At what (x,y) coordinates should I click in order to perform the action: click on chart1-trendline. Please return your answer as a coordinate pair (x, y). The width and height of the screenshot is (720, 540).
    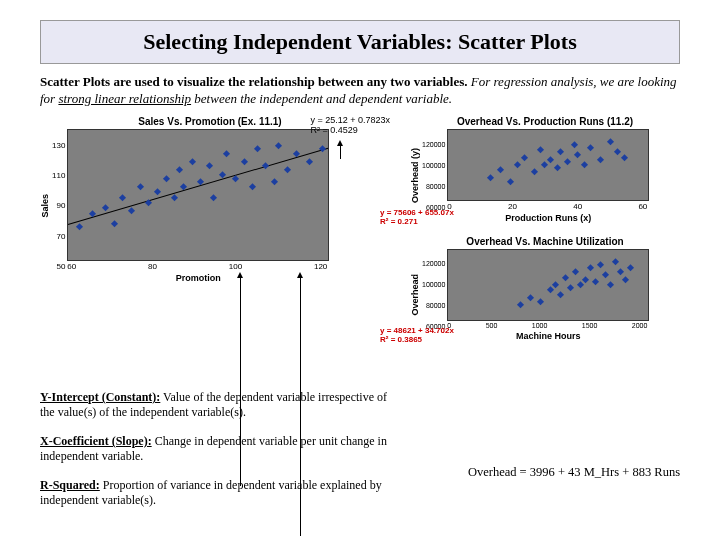
    Looking at the image, I should click on (198, 186).